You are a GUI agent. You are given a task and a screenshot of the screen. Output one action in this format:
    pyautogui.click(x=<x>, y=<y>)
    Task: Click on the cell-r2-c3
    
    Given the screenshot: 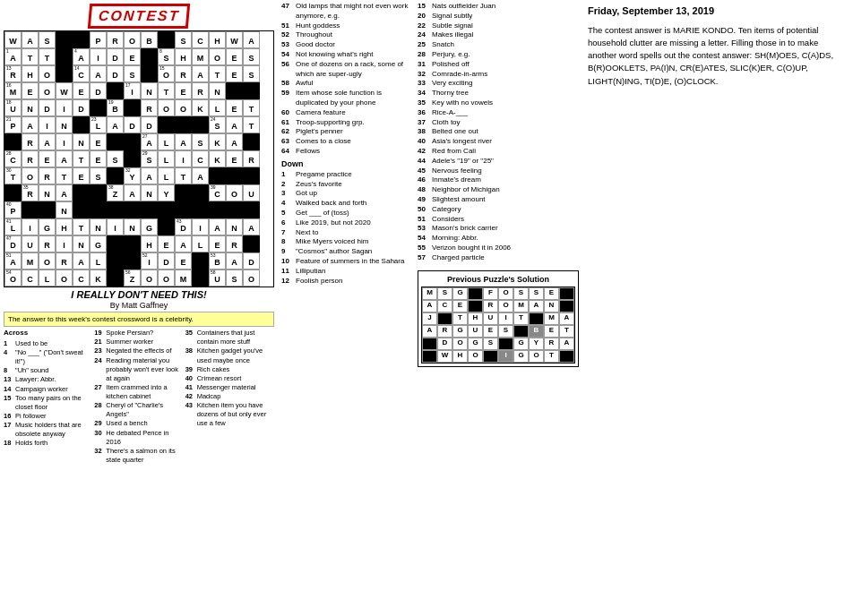 What is the action you would take?
    pyautogui.click(x=65, y=73)
    